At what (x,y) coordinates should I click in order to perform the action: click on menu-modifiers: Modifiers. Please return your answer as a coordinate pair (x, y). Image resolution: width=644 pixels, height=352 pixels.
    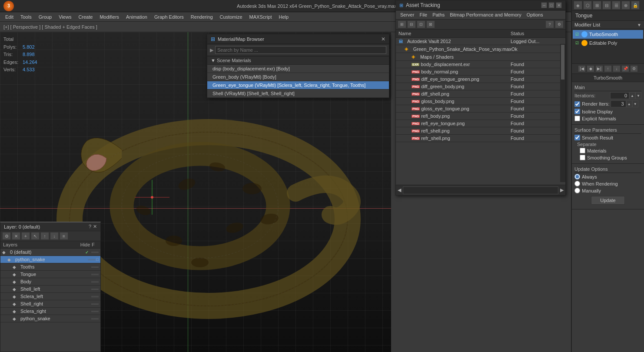
    Looking at the image, I should click on (110, 17).